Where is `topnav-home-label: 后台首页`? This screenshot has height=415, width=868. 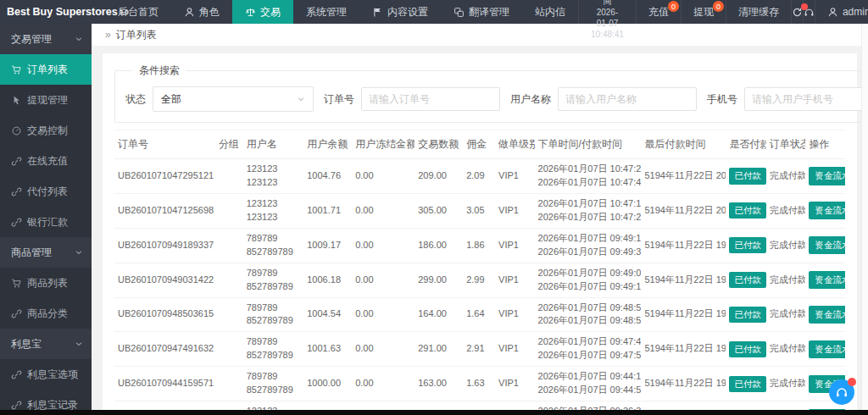 topnav-home-label: 后台首页 is located at coordinates (138, 12).